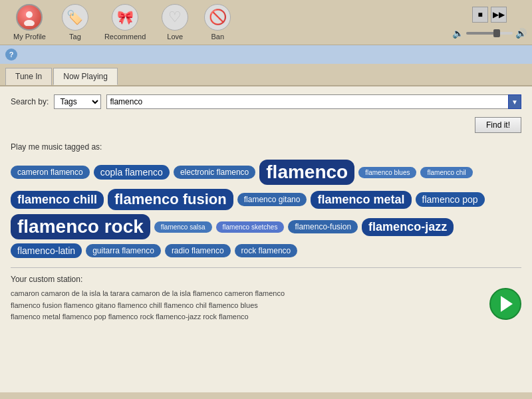  Describe the element at coordinates (250, 227) in the screenshot. I see `tag-pill: flamenco sketches` at that location.